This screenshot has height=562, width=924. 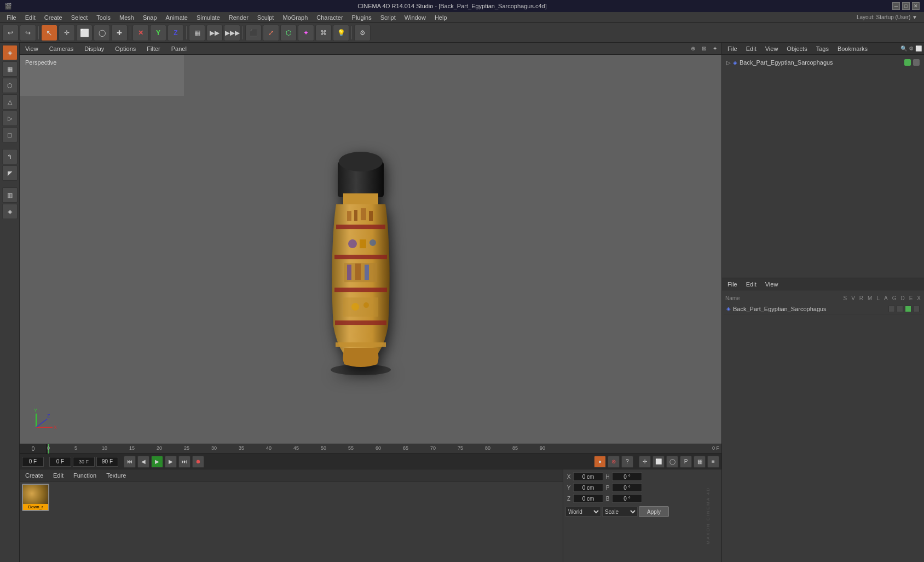 What do you see at coordinates (232, 33) in the screenshot?
I see `render-batch: ▶▶▶` at bounding box center [232, 33].